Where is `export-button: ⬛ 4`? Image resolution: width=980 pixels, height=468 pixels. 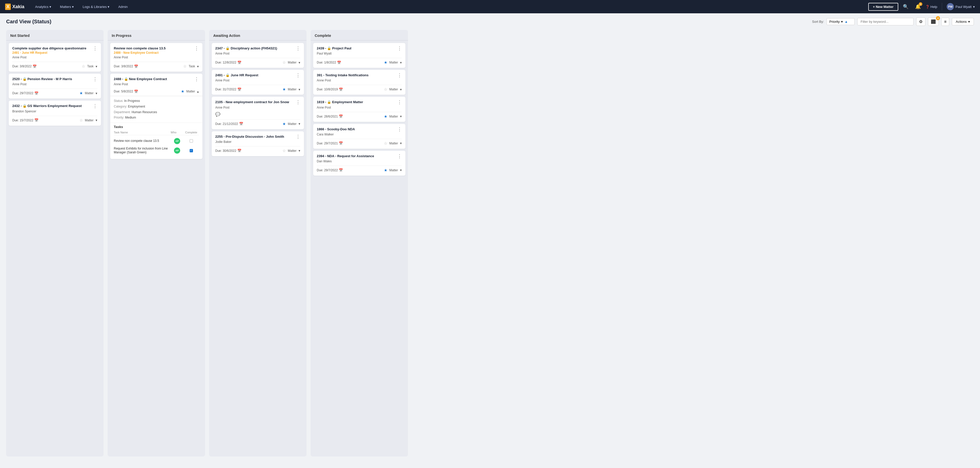
export-button: ⬛ 4 is located at coordinates (934, 22).